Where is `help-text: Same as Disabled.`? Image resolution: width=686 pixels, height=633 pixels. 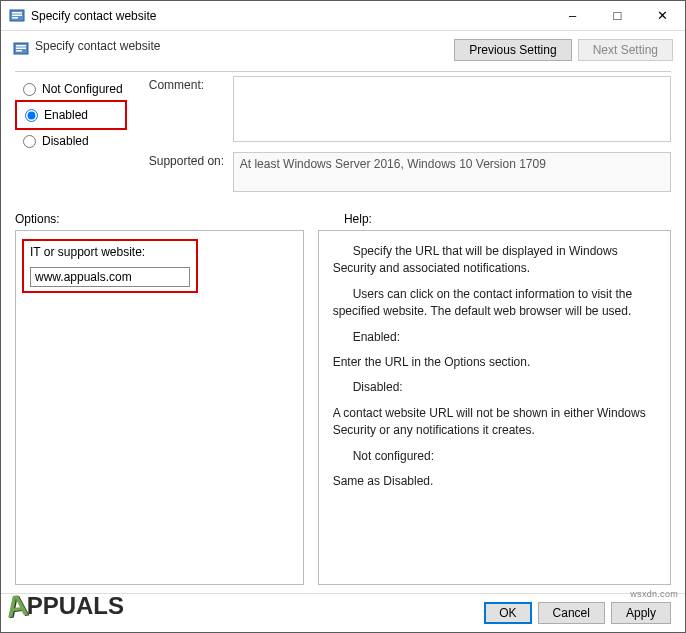 help-text: Same as Disabled. is located at coordinates (494, 482).